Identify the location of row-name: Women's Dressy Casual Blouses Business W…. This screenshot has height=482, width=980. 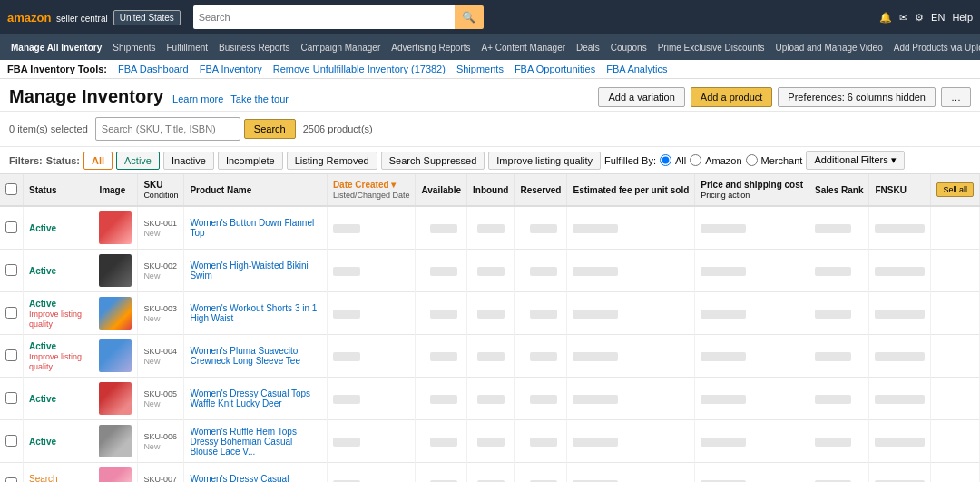
(256, 473).